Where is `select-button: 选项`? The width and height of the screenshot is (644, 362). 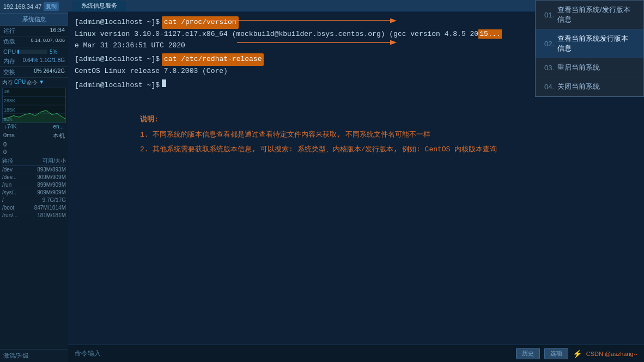 select-button: 选项 is located at coordinates (556, 354).